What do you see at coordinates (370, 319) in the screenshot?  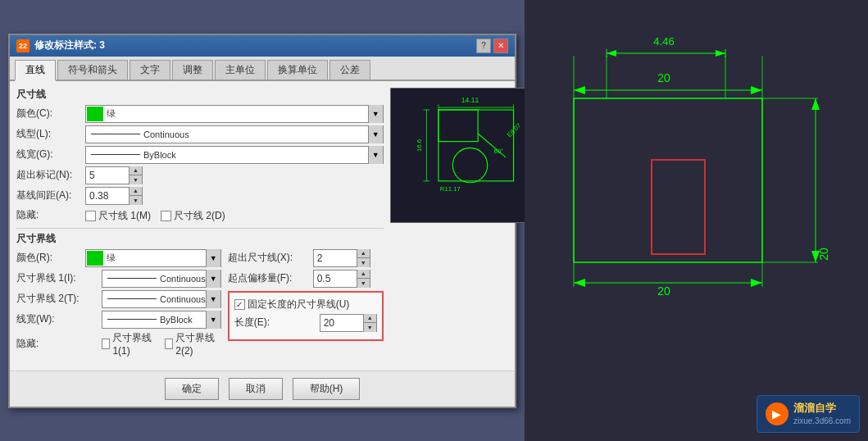 I see `length-up: ▲` at bounding box center [370, 319].